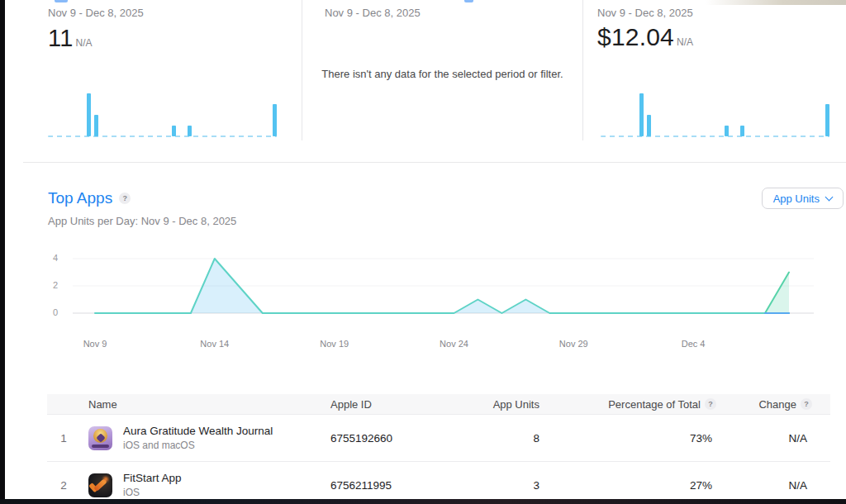  What do you see at coordinates (573, 344) in the screenshot?
I see `x-axis-tick-label: Nov 29` at bounding box center [573, 344].